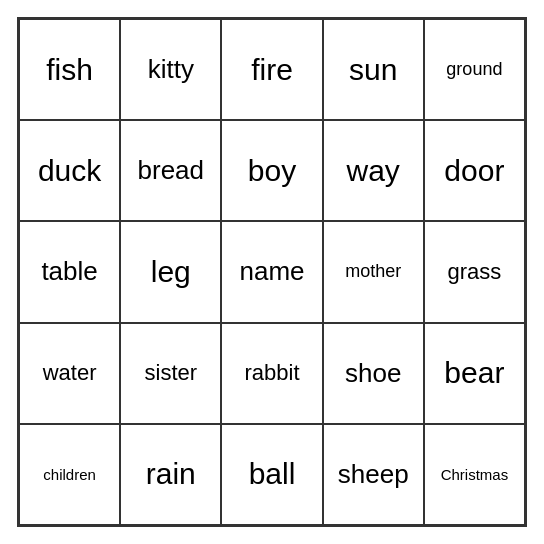  I want to click on cell-2-1: leg, so click(170, 272).